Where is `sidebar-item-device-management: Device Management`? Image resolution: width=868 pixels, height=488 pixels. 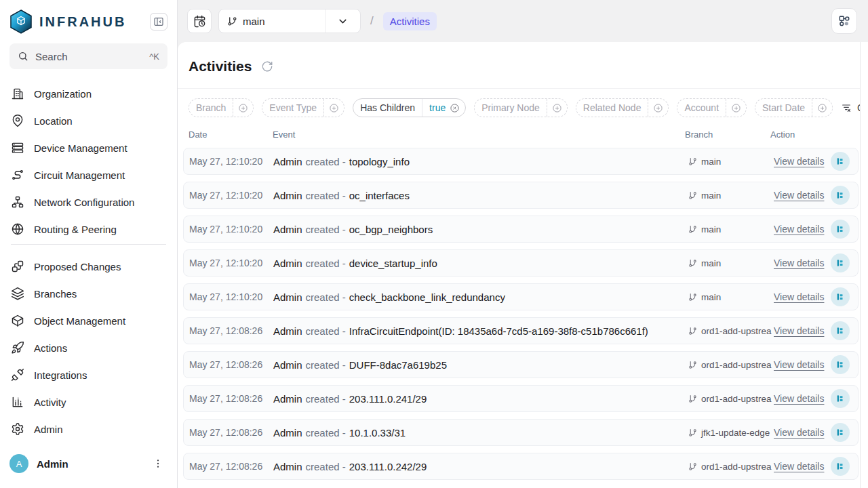 sidebar-item-device-management: Device Management is located at coordinates (88, 148).